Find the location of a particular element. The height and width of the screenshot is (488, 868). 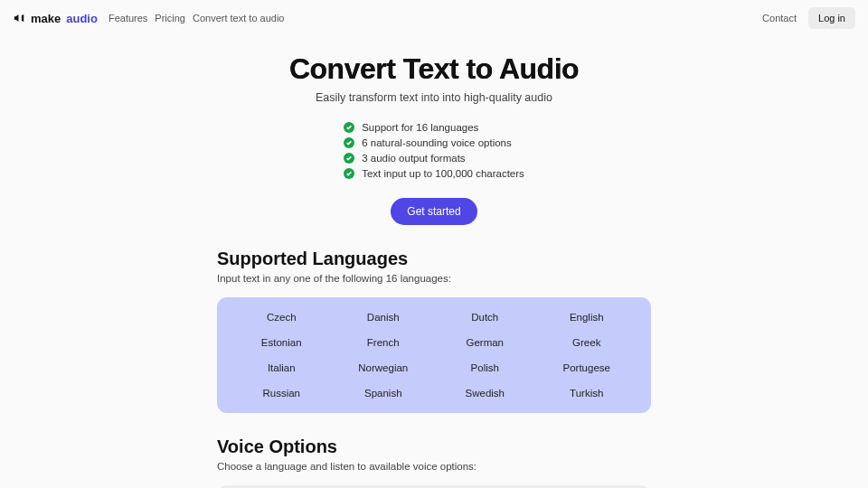

features-list: Support for 16 languages 6 natural-sound… is located at coordinates (434, 153).